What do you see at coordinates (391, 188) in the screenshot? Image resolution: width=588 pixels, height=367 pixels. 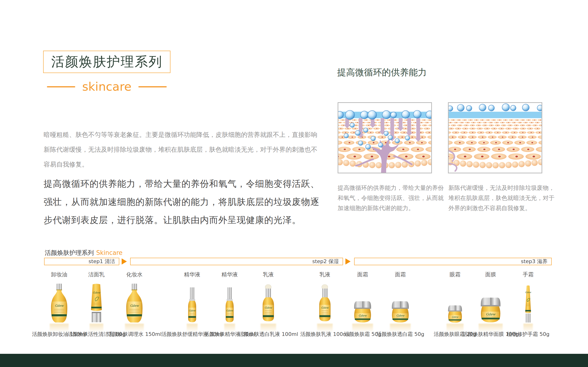 I see `caption-line: 提高微循环的供养能力，带给大量的养份` at bounding box center [391, 188].